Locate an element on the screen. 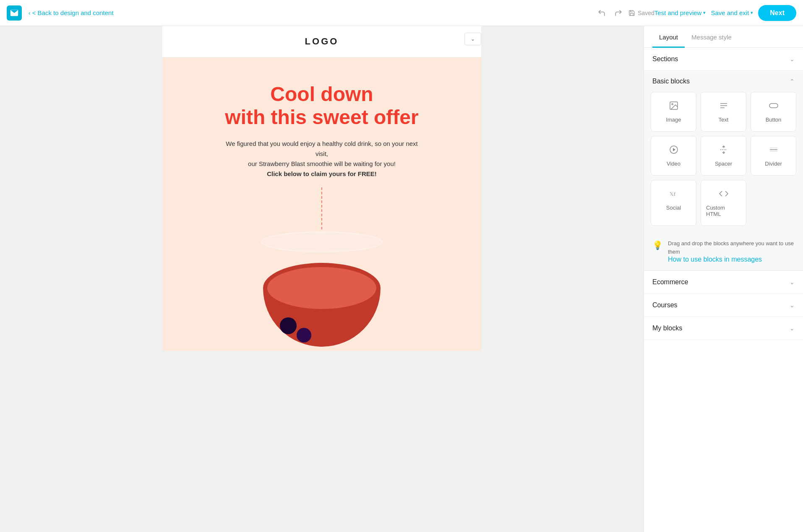 Image resolution: width=803 pixels, height=532 pixels. app-logo is located at coordinates (14, 13).